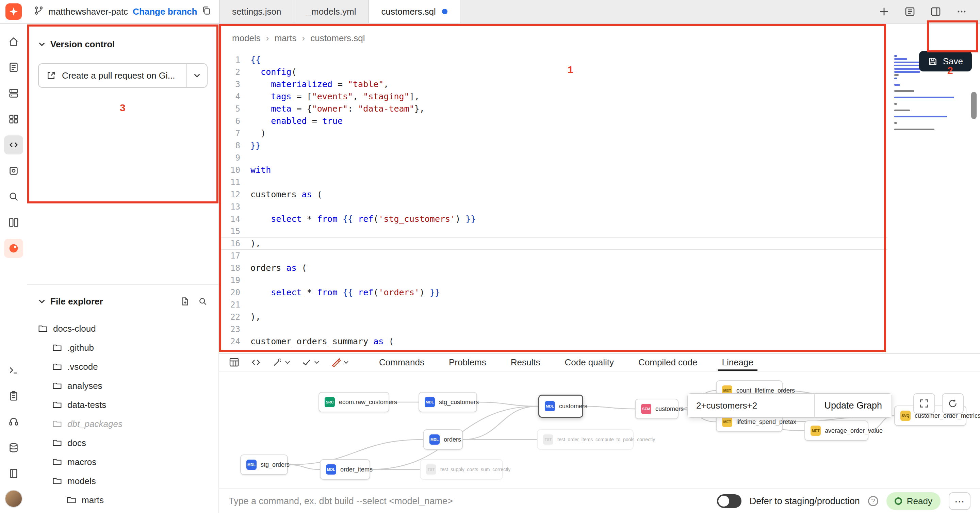  Describe the element at coordinates (553, 84) in the screenshot. I see `code-line: 3 materialized = "table",` at that location.